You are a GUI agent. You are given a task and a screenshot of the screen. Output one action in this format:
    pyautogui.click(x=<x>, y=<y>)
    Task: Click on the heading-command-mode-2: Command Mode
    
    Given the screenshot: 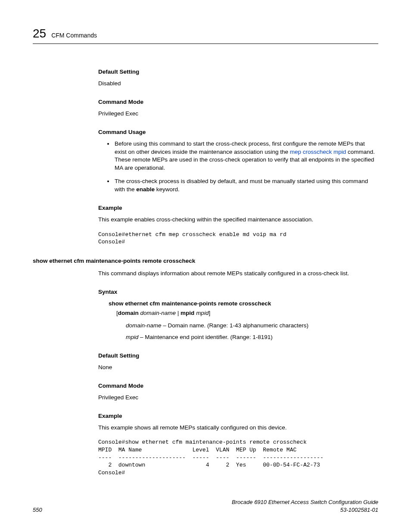 What is the action you would take?
    pyautogui.click(x=238, y=386)
    